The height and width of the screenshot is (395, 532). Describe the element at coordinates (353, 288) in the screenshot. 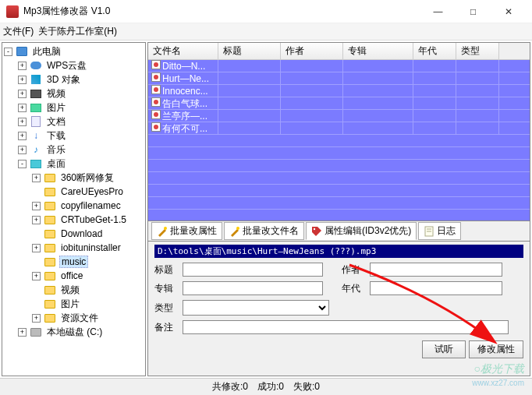

I see `label-year: 年代` at that location.